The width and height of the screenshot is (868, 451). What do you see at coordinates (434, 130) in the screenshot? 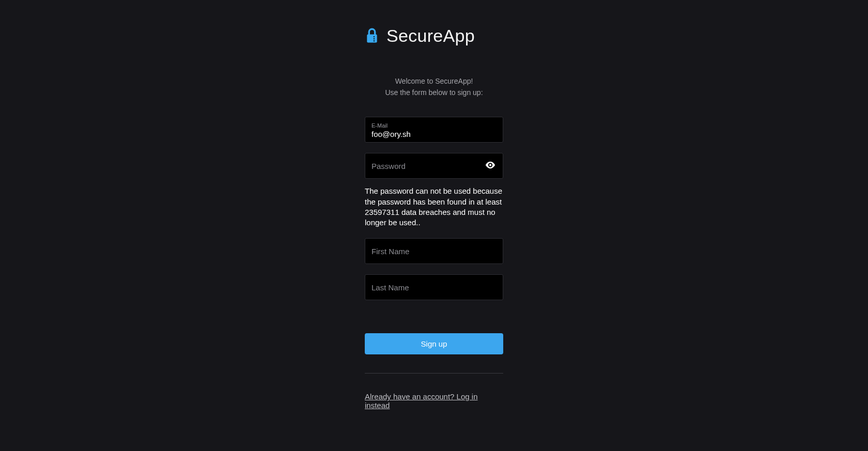
I see `email-field-wrap: E-Mail` at bounding box center [434, 130].